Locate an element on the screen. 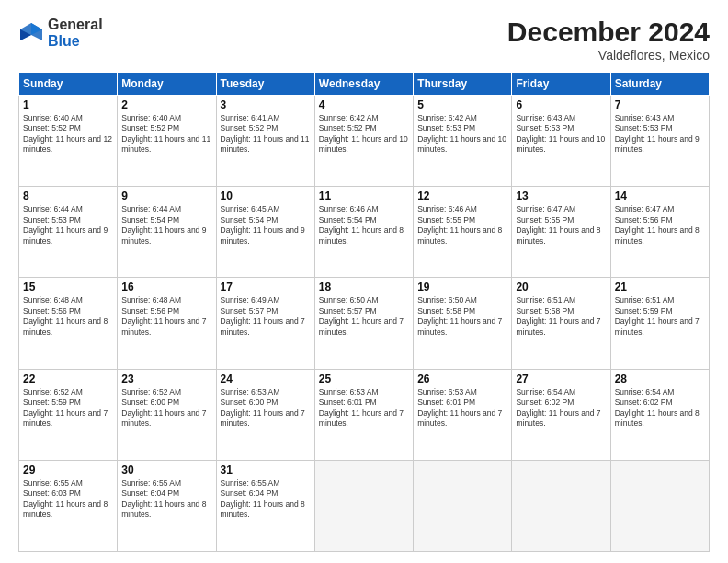  day-number: 7 is located at coordinates (660, 105).